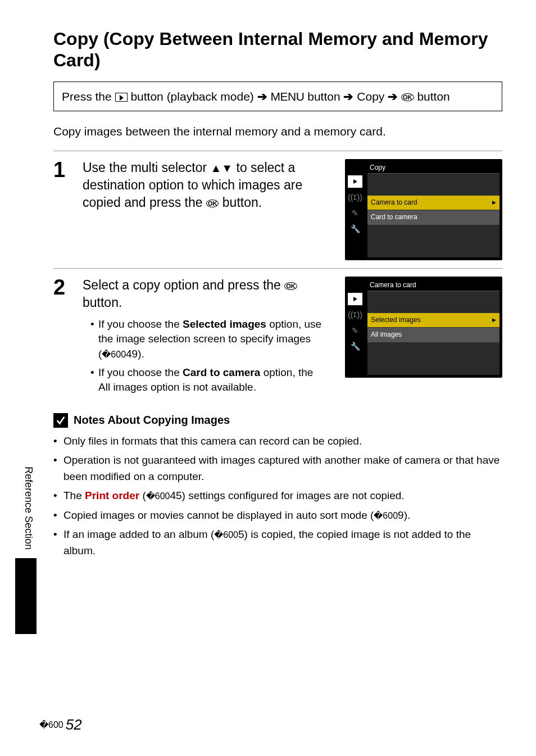 This screenshot has width=536, height=756. I want to click on ref-section-icon: �600, so click(52, 725).